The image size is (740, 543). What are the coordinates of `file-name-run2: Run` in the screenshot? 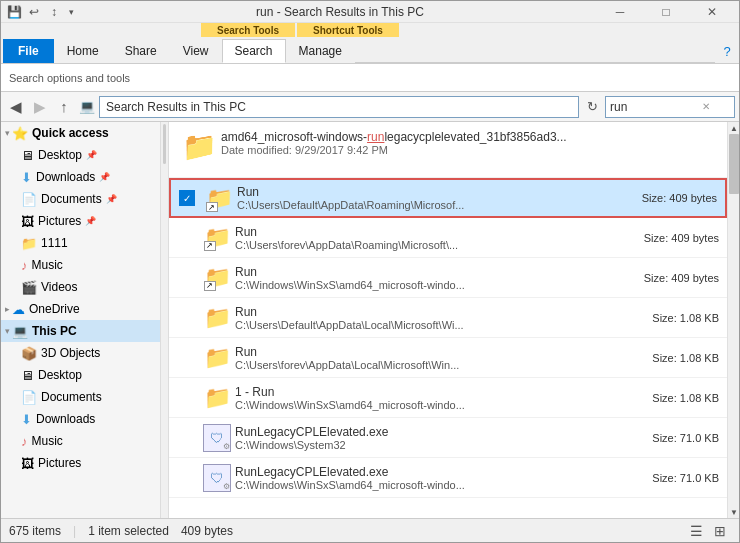 It's located at (436, 232).